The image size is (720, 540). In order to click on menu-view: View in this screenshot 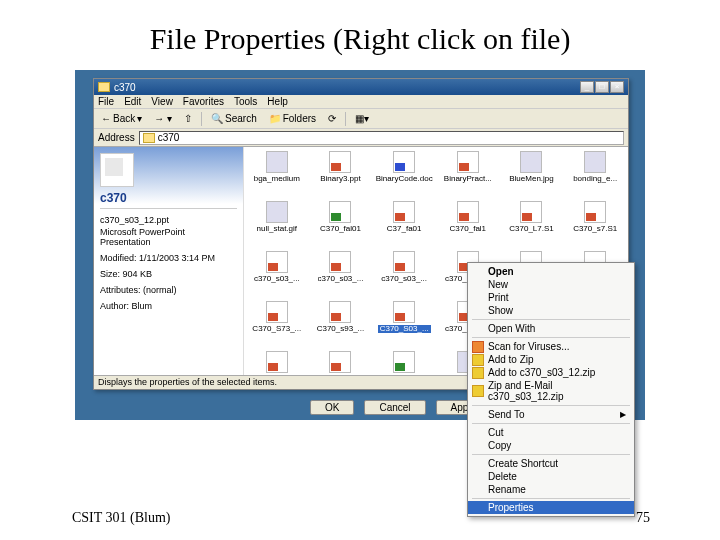, I will do `click(162, 102)`.